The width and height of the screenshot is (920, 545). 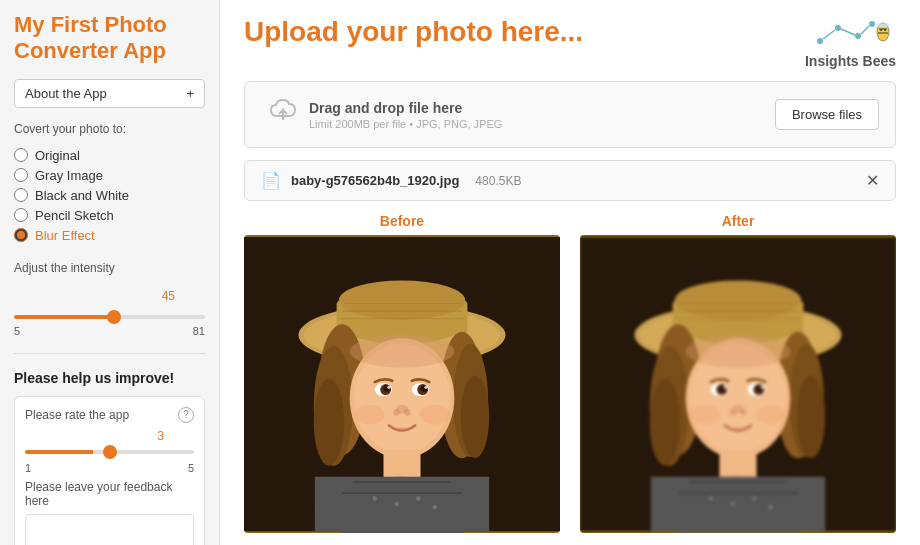 What do you see at coordinates (570, 42) in the screenshot?
I see `main-header: Upload your photo here...` at bounding box center [570, 42].